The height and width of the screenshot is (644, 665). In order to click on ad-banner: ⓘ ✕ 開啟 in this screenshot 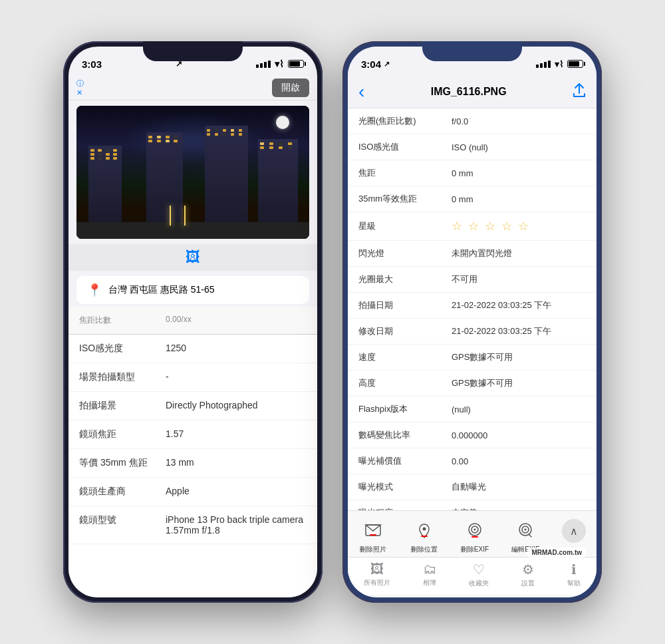, I will do `click(193, 88)`.